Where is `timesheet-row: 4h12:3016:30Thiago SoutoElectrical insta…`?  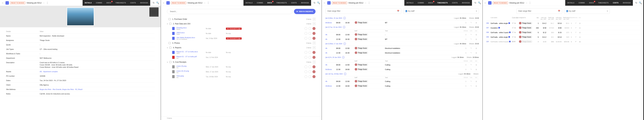 timesheet-row: 4h12:3016:30Thiago SoutoElectrical insta… is located at coordinates (402, 53).